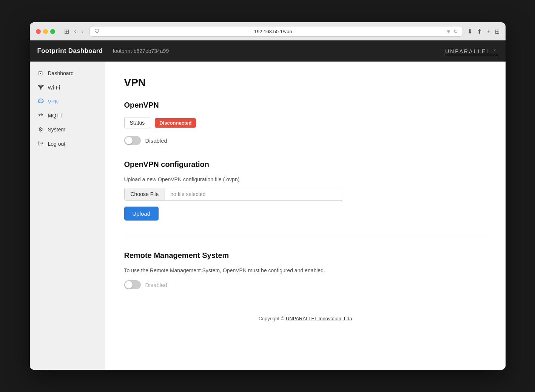  I want to click on maximize-button, so click(53, 32).